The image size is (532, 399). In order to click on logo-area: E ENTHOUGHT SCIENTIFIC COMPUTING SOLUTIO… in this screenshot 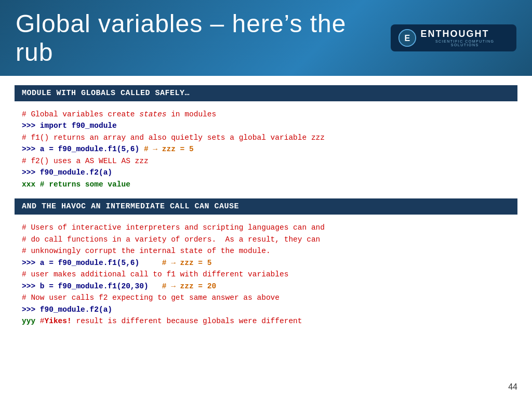, I will do `click(454, 38)`.